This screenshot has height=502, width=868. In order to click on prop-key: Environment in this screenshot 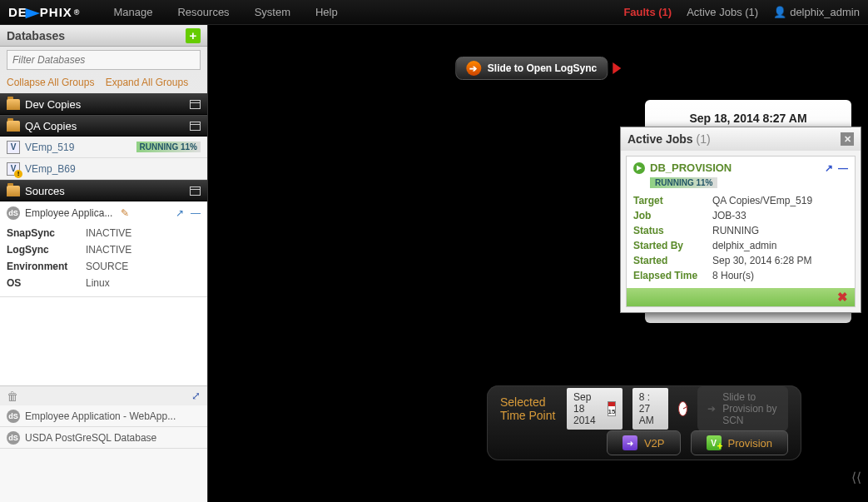, I will do `click(47, 266)`.